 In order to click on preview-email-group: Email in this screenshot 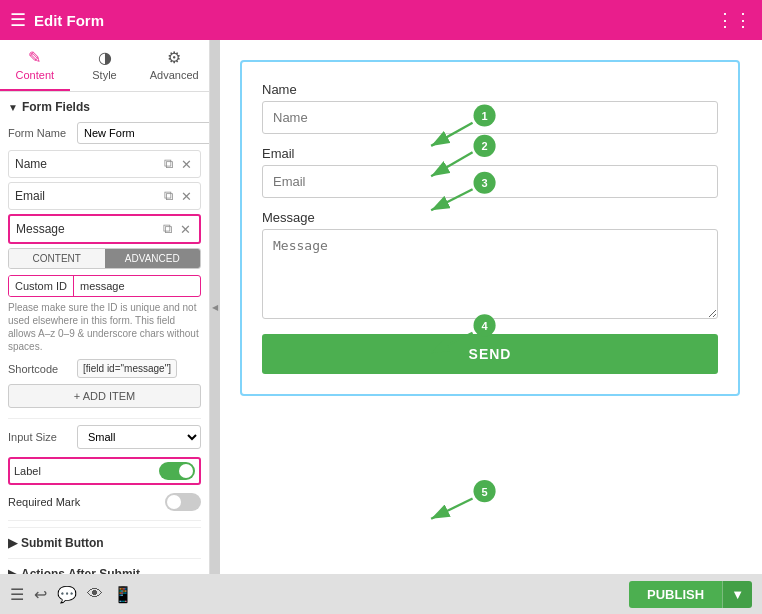, I will do `click(490, 172)`.